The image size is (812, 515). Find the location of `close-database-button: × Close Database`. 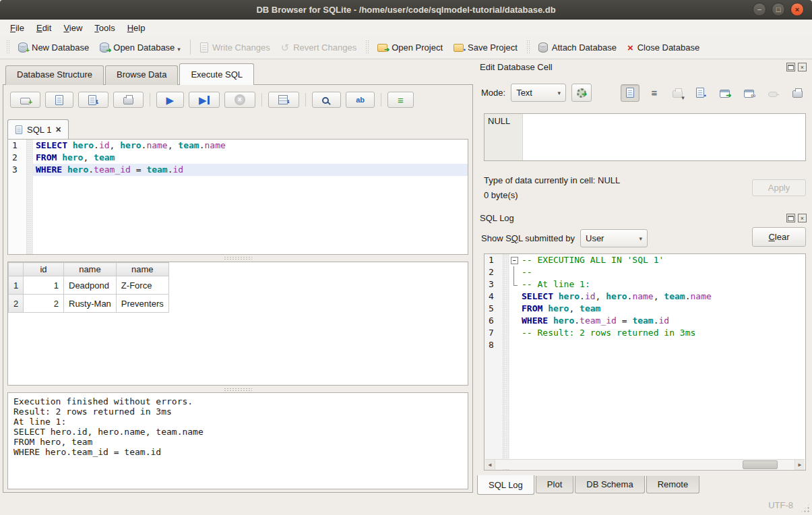

close-database-button: × Close Database is located at coordinates (663, 47).